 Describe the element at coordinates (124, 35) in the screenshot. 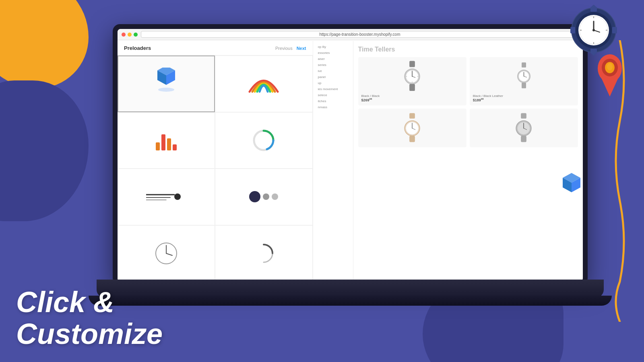

I see `close-dot` at that location.